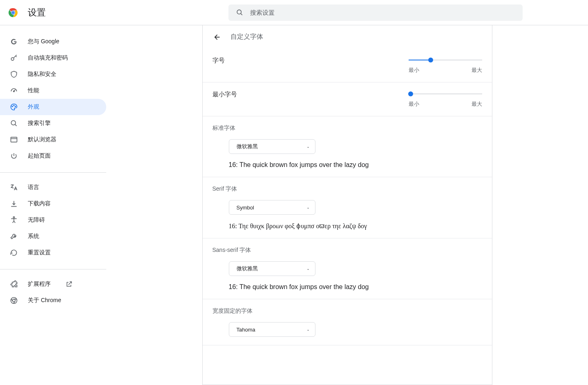 The height and width of the screenshot is (385, 588). Describe the element at coordinates (14, 253) in the screenshot. I see `reset-icon` at that location.